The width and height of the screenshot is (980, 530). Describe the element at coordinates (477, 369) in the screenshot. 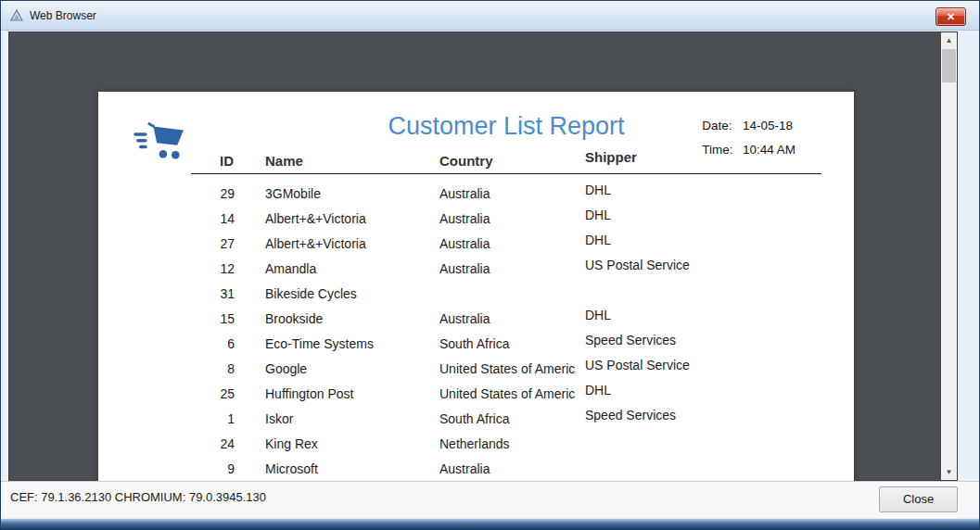

I see `table-row: 8 Google United States of Americ US Post…` at that location.